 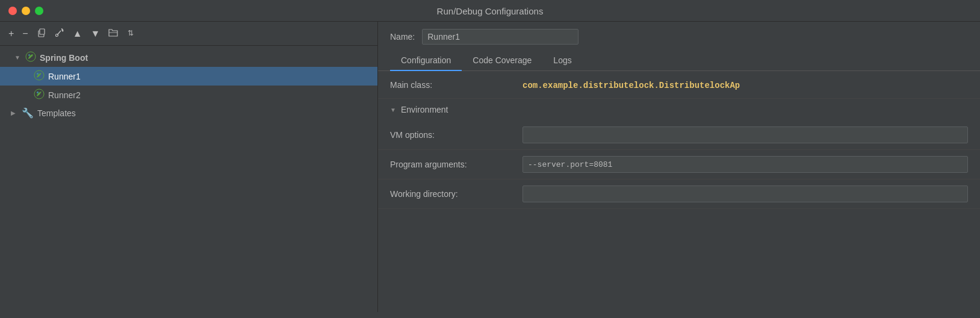 I want to click on environment-label: Environment, so click(x=425, y=110).